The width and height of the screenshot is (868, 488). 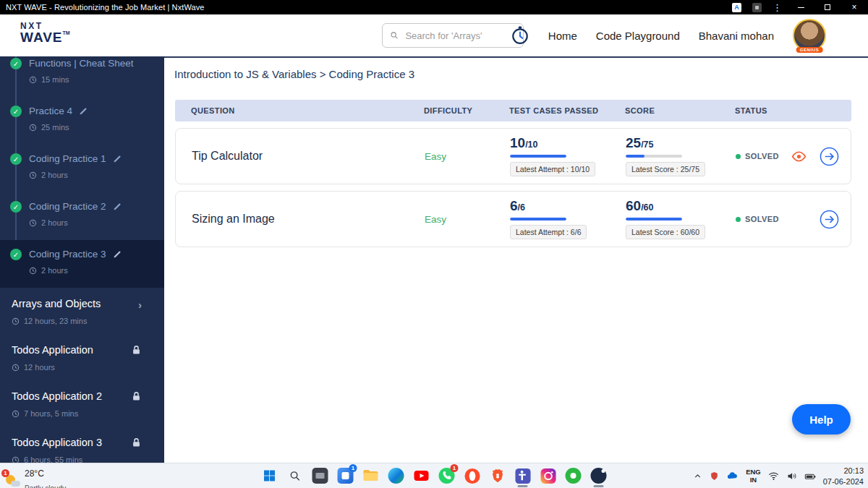 What do you see at coordinates (55, 321) in the screenshot?
I see `sidebar-item-duration: 12 hours, 23 mins` at bounding box center [55, 321].